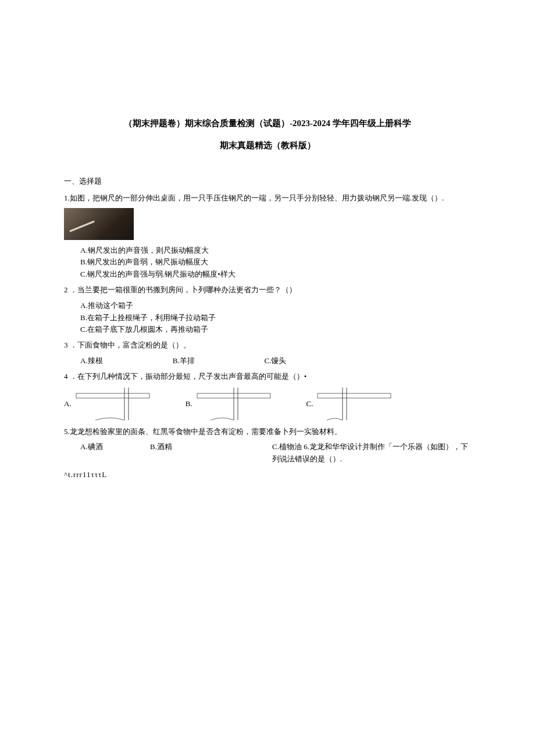  I want to click on q1-option-a: A.钢尺发出的声音强，则尺振动幅度大, so click(268, 251).